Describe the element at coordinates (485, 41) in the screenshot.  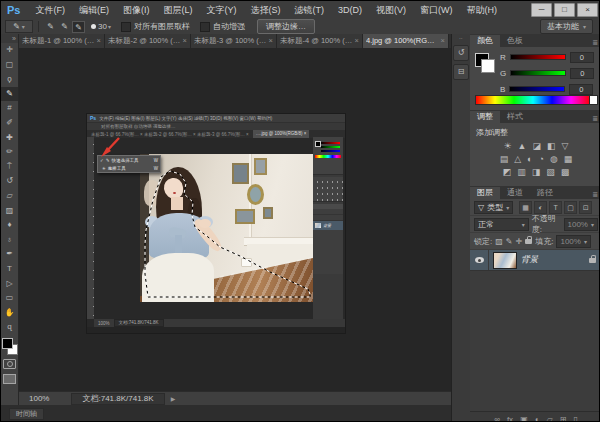
I see `tab-color: 颜色` at that location.